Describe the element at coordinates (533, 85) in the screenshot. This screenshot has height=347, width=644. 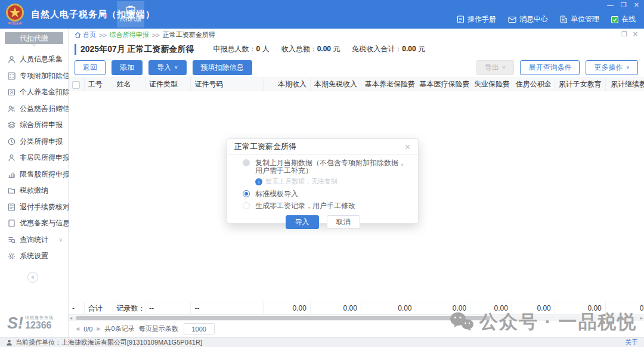
I see `column-header: 住房公积金` at that location.